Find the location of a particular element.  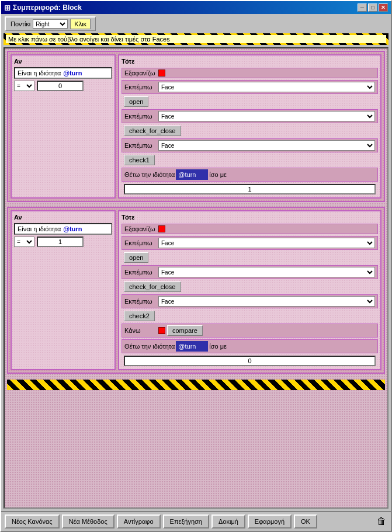

rule2-face-select-3: Face is located at coordinates (266, 301).